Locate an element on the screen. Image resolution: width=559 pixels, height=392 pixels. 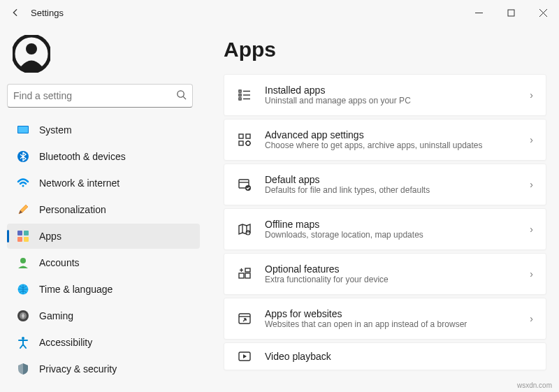
card-subtitle: Defaults for file and link types, other … is located at coordinates (394, 190).